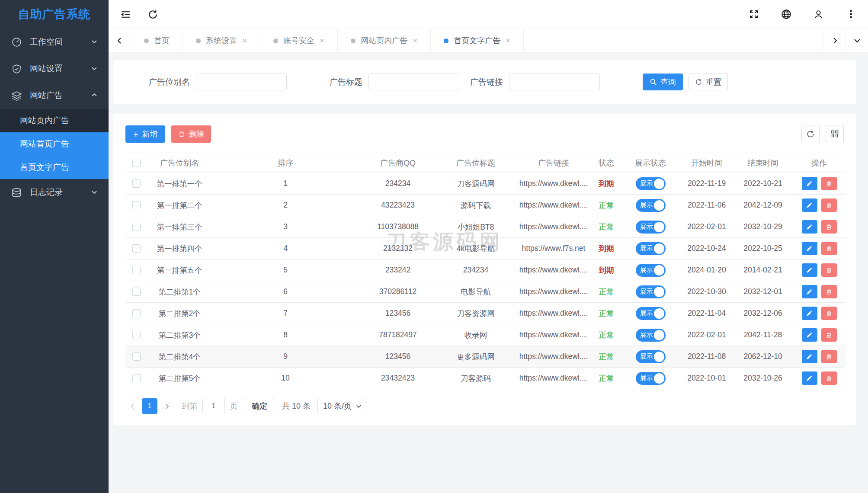 This screenshot has height=493, width=868. I want to click on status-badge: 到期, so click(606, 249).